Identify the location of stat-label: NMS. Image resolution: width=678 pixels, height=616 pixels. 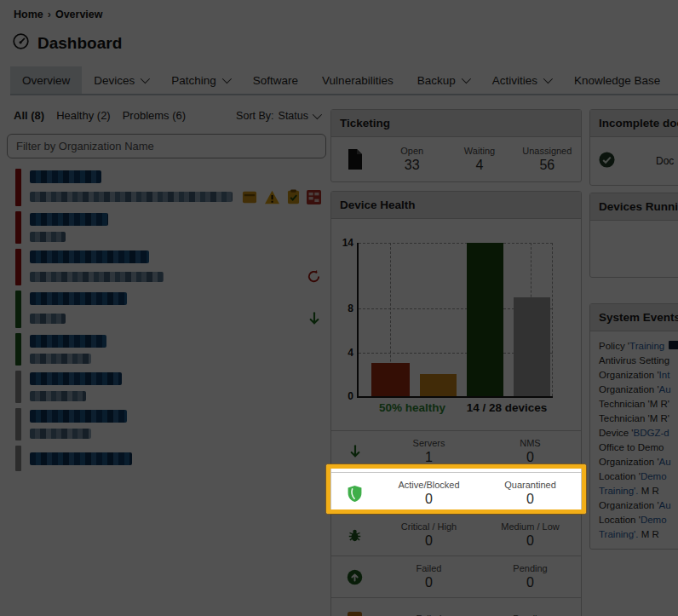
(530, 443).